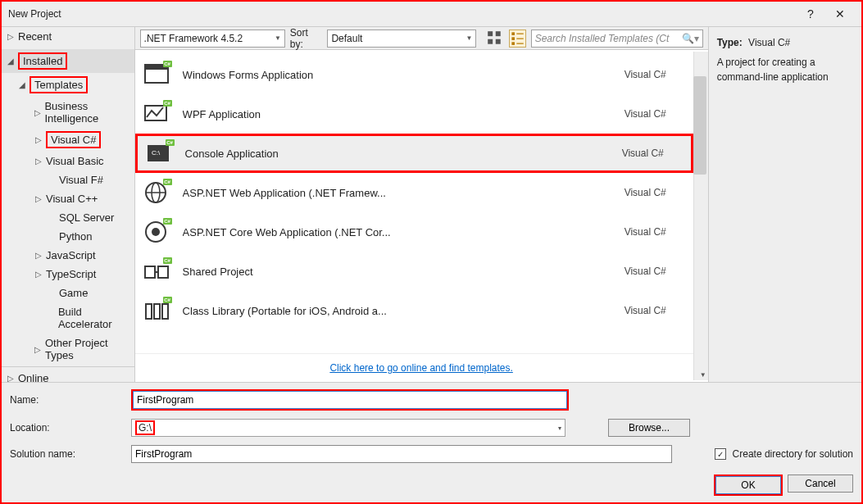 This screenshot has height=504, width=863. What do you see at coordinates (68, 205) in the screenshot?
I see `left-panel: ▷Recent ◢Installed ◢Templates ▷Business …` at bounding box center [68, 205].